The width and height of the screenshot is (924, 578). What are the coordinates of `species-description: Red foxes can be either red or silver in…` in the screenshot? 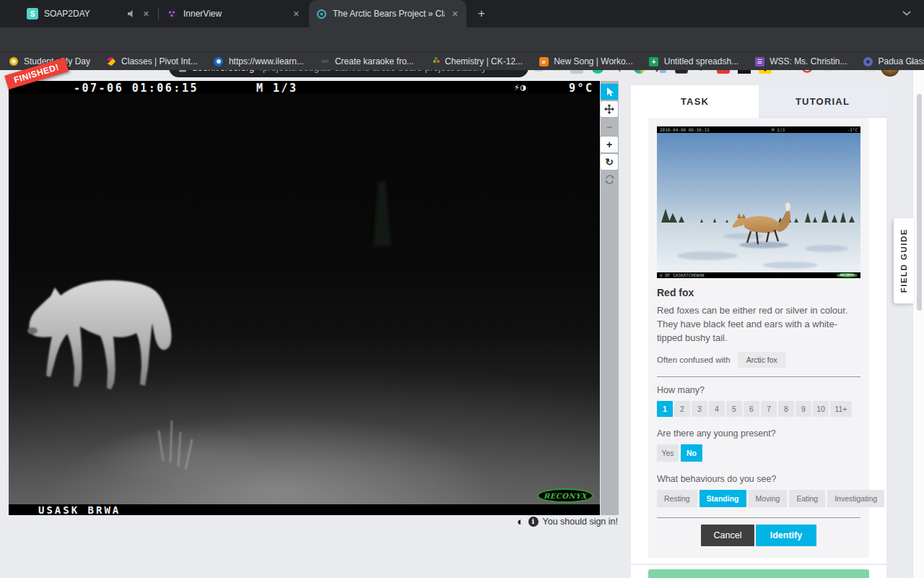 It's located at (759, 324).